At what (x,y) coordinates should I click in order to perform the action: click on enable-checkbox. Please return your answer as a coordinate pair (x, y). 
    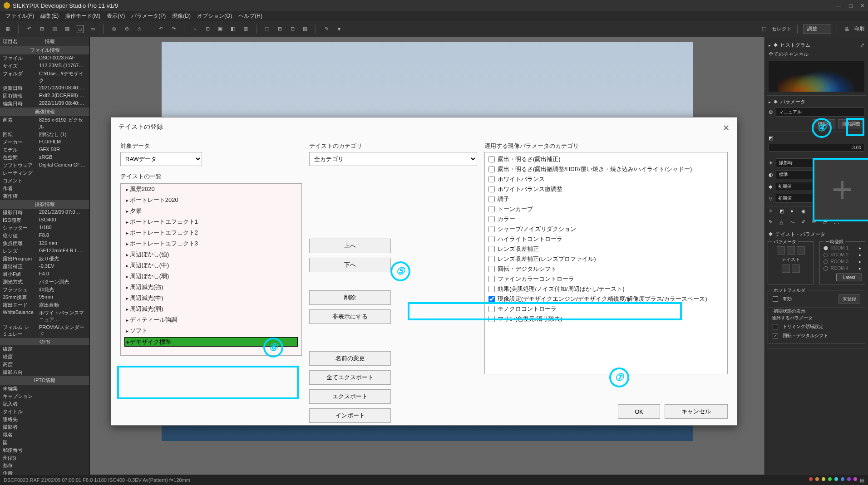
    Looking at the image, I should click on (775, 299).